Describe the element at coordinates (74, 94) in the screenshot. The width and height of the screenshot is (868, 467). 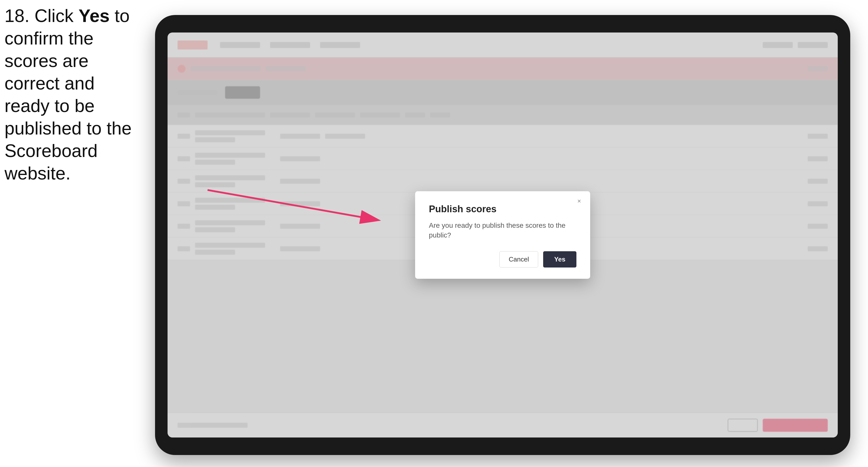
I see `instruction-text: 18. Click Yes to confirm the scores are …` at that location.